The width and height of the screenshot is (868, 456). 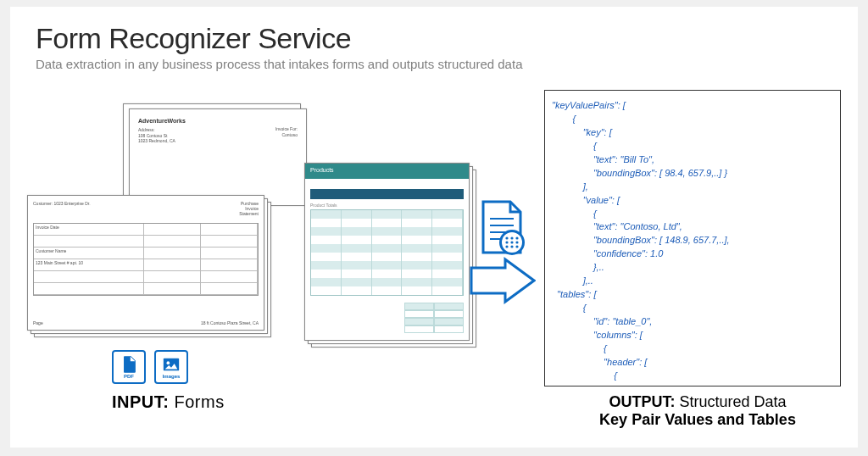 What do you see at coordinates (573, 281) in the screenshot?
I see `json-line: ],..` at bounding box center [573, 281].